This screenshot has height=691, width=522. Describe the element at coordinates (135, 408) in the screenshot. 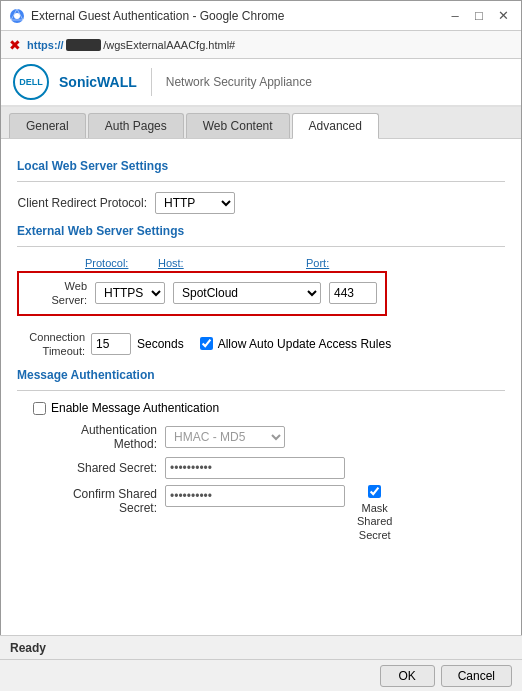

I see `enable-msg-auth-label: Enable Message Authentication` at that location.